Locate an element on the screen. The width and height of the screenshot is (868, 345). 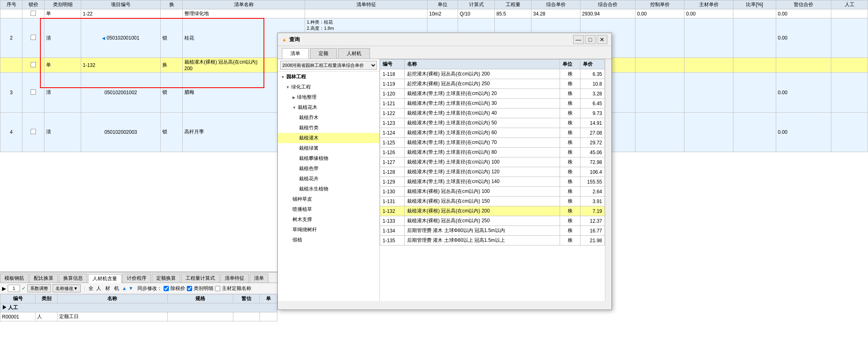
tree-label: 树木支撑 is located at coordinates (302, 219).